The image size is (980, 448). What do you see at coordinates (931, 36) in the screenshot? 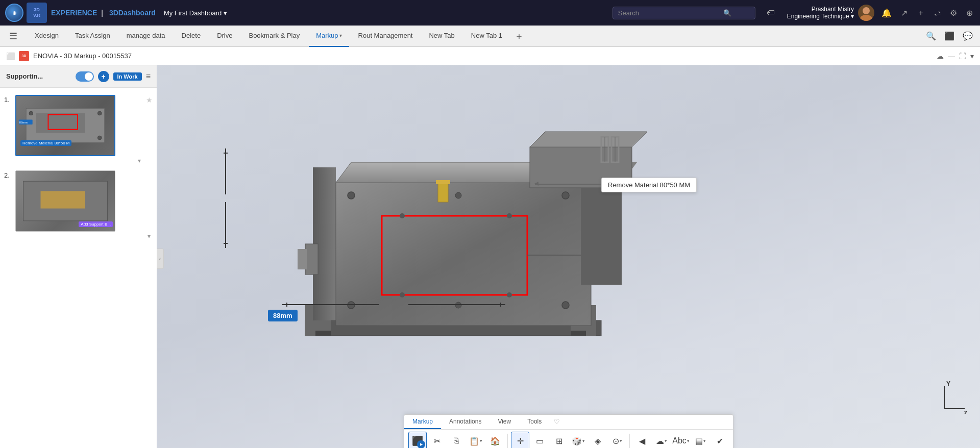
I see `zoom-icon: 🔍` at bounding box center [931, 36].